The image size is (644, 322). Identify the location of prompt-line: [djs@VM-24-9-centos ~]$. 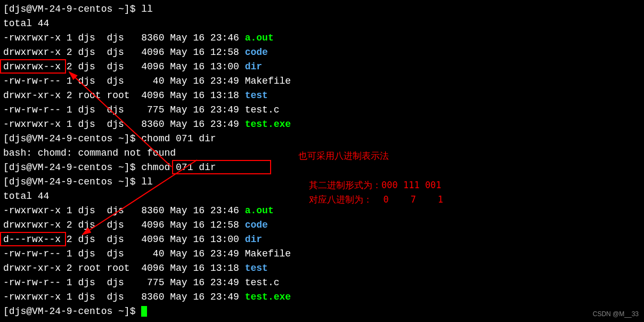
(322, 311).